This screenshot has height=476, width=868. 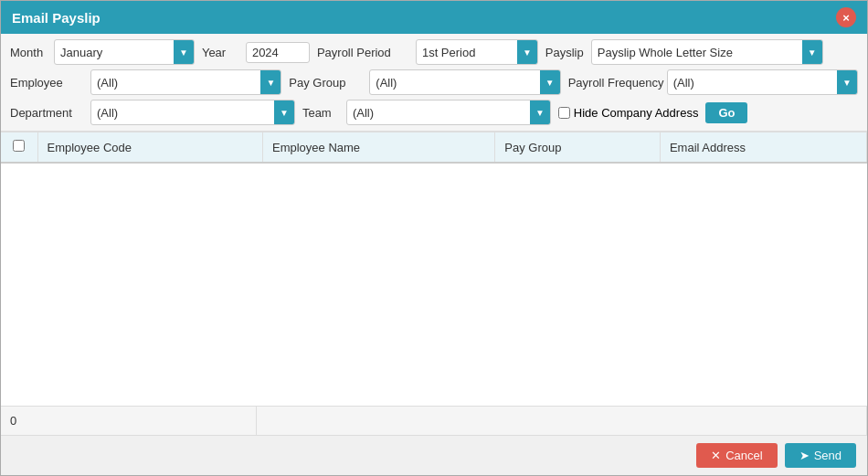 I want to click on hide-company-address-wrapper: Hide Company Address, so click(x=629, y=113).